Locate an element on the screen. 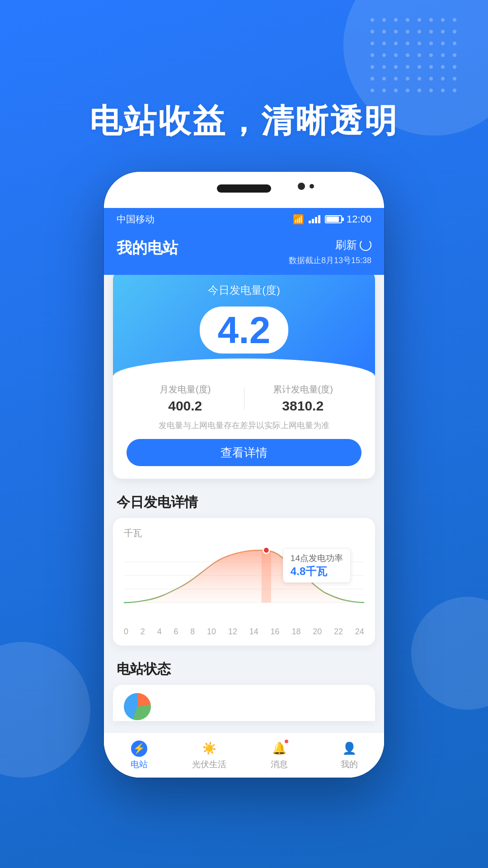 This screenshot has width=488, height=868. wifi-icon: 📶 is located at coordinates (298, 219).